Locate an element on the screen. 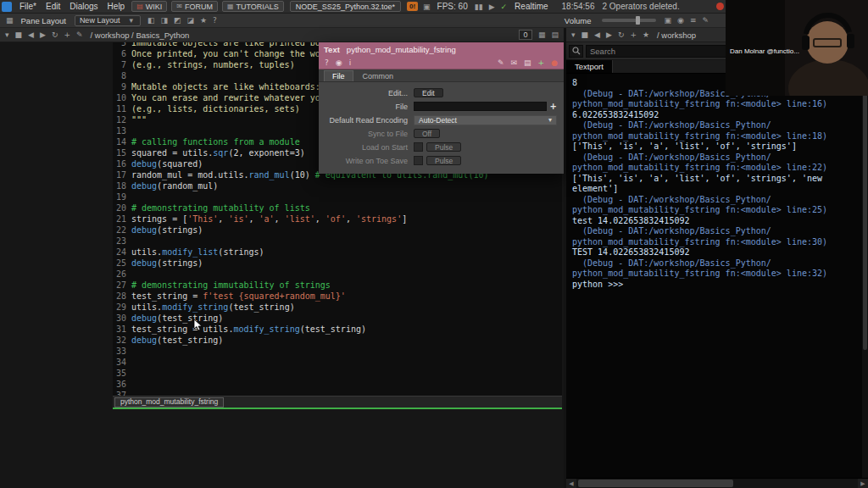 The height and width of the screenshot is (488, 868). breadcrumb: / workshop / Basics_Python is located at coordinates (141, 36).